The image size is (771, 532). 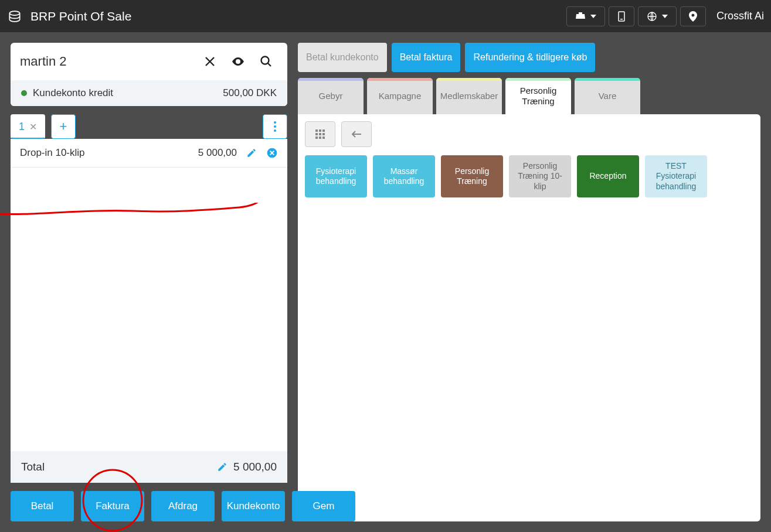 What do you see at coordinates (183, 506) in the screenshot?
I see `installment-button: Afdrag` at bounding box center [183, 506].